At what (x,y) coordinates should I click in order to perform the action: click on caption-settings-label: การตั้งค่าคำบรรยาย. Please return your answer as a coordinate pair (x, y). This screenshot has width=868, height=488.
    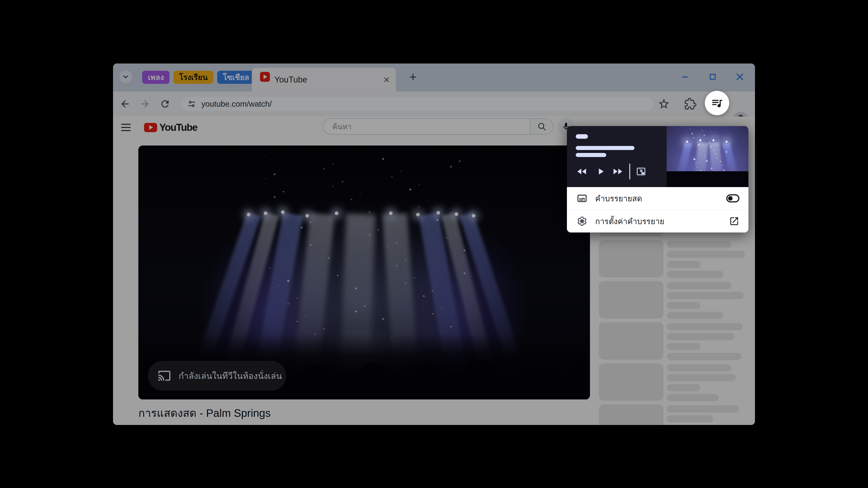
    Looking at the image, I should click on (630, 222).